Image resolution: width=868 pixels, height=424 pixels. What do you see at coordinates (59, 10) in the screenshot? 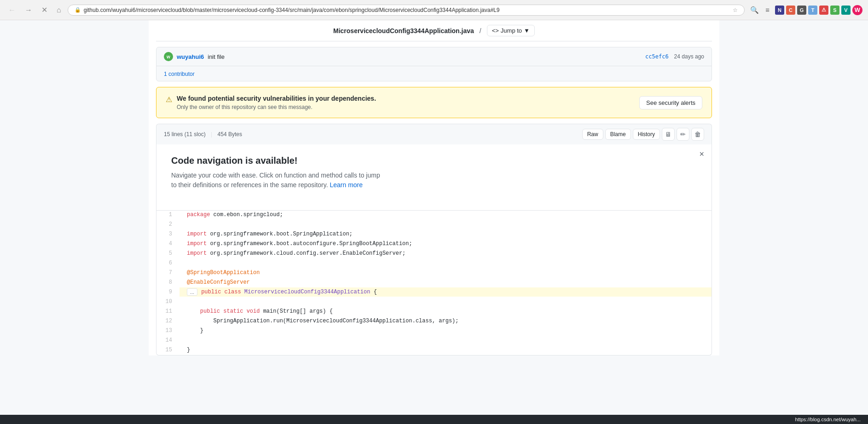
I see `home-button: ⌂` at bounding box center [59, 10].